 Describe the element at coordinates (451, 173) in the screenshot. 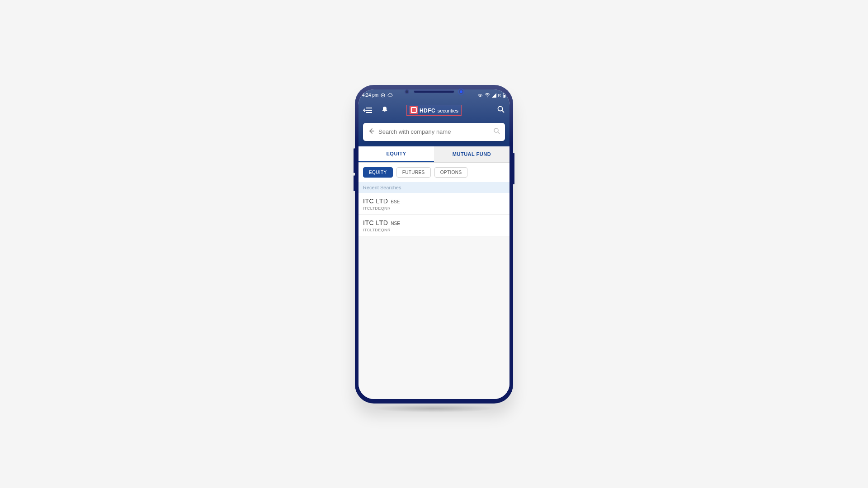

I see `pill-label: OPTIONS` at that location.